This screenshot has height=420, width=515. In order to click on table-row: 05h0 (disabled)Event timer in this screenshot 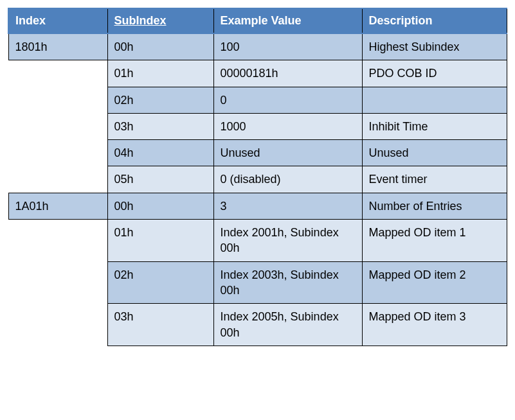, I will do `click(258, 180)`.